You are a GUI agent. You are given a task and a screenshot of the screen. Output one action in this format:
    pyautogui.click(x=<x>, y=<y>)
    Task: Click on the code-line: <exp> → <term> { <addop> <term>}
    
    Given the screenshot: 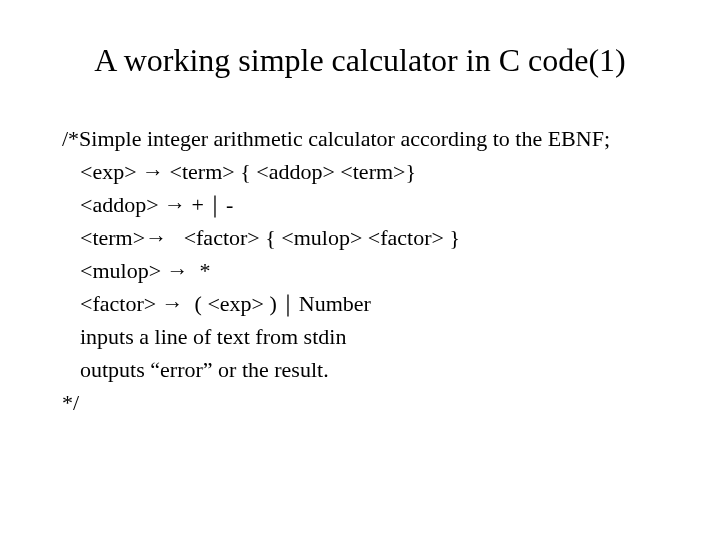 What is the action you would take?
    pyautogui.click(x=366, y=172)
    